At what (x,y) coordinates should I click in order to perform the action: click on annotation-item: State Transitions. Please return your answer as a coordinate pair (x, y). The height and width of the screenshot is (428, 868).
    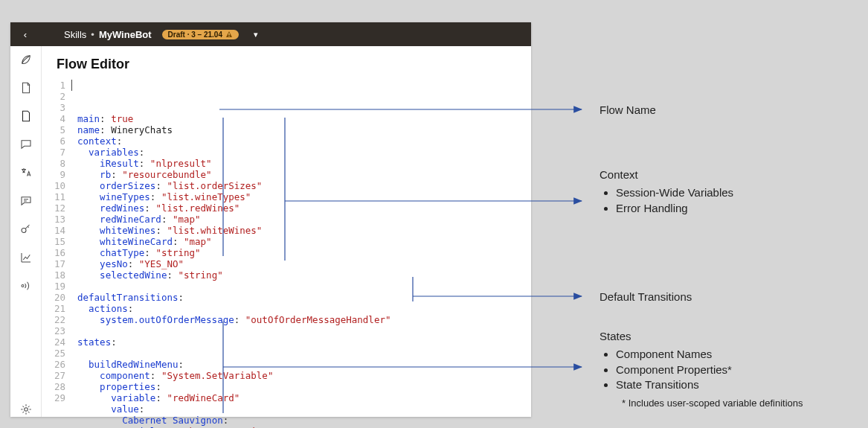
    Looking at the image, I should click on (710, 385).